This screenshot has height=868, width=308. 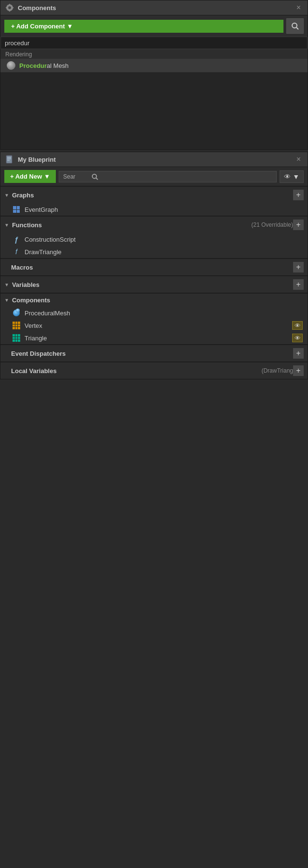 I want to click on functions-arrow: ▼, so click(x=7, y=225).